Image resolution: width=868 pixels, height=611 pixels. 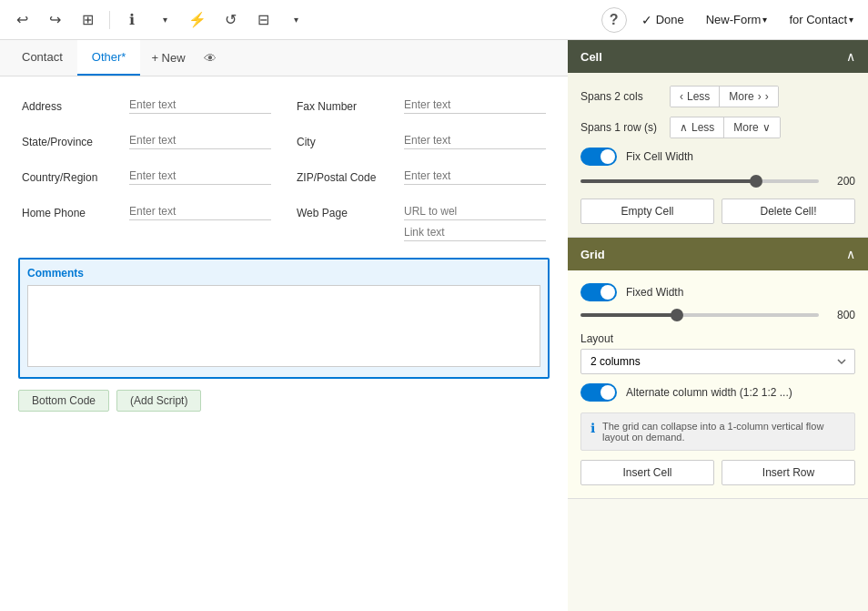 What do you see at coordinates (210, 58) in the screenshot?
I see `visibility-toggle-button: 👁` at bounding box center [210, 58].